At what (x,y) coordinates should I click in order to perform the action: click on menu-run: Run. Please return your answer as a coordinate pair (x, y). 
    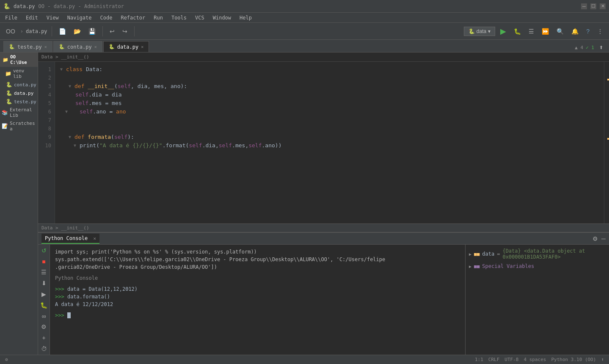
    Looking at the image, I should click on (158, 18).